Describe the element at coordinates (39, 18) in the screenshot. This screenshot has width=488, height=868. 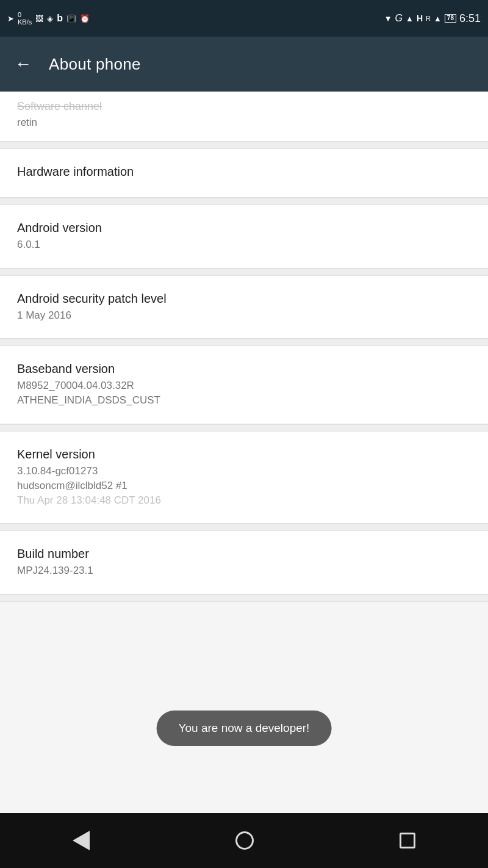
I see `image-icon: 🖼` at that location.